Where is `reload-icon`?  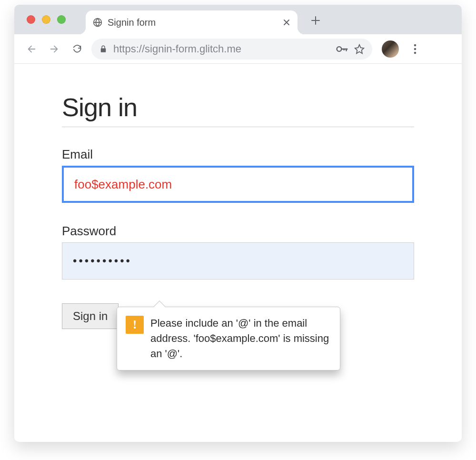
reload-icon is located at coordinates (77, 49).